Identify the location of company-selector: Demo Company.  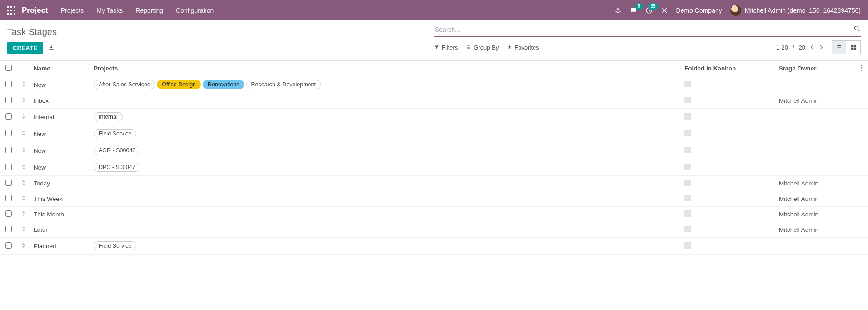
(699, 10).